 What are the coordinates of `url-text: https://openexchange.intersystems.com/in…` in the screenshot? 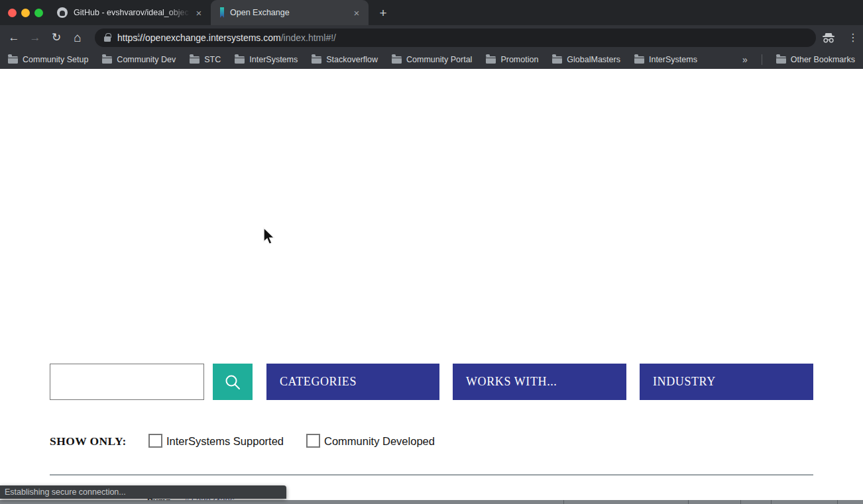 It's located at (463, 38).